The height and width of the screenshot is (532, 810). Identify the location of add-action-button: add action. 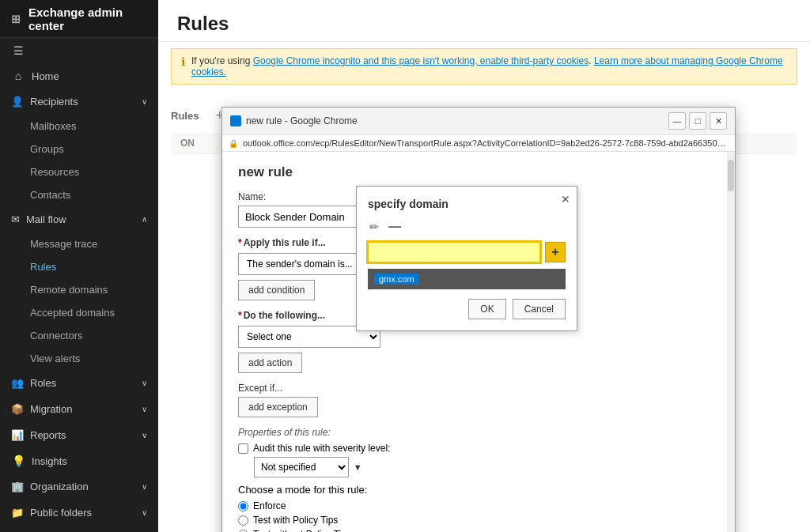
(271, 363).